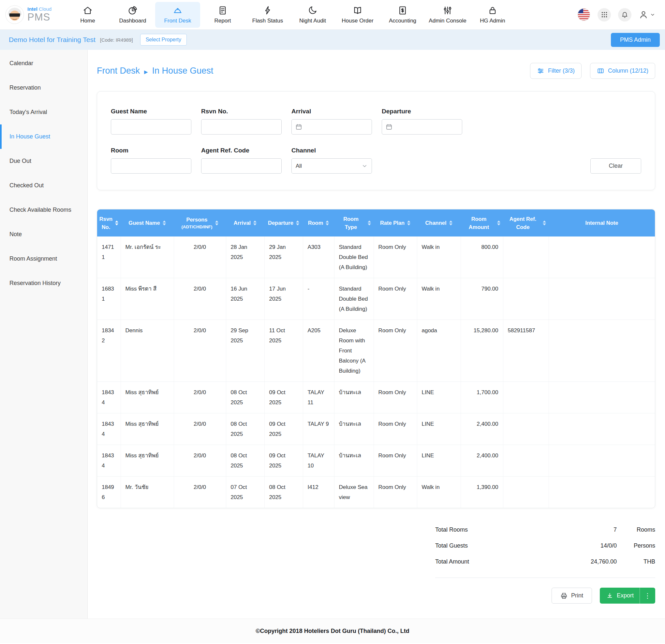  Describe the element at coordinates (628, 596) in the screenshot. I see `export-button: Export` at that location.